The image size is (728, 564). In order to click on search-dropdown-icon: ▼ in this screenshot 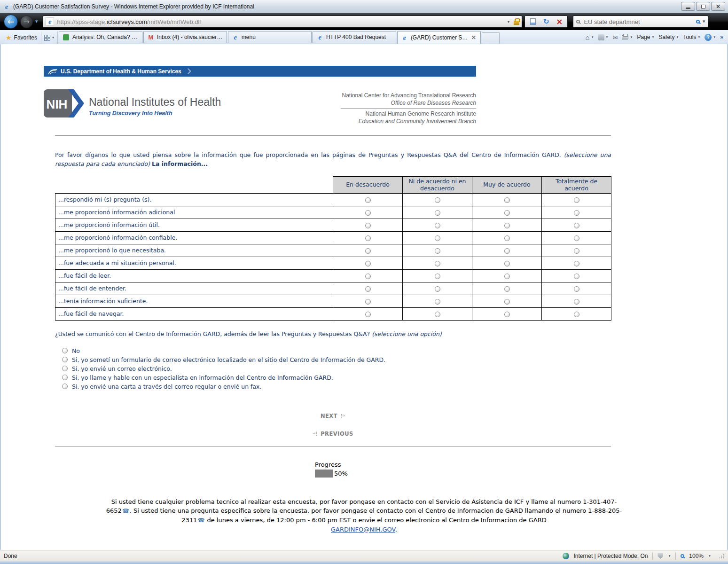, I will do `click(704, 22)`.